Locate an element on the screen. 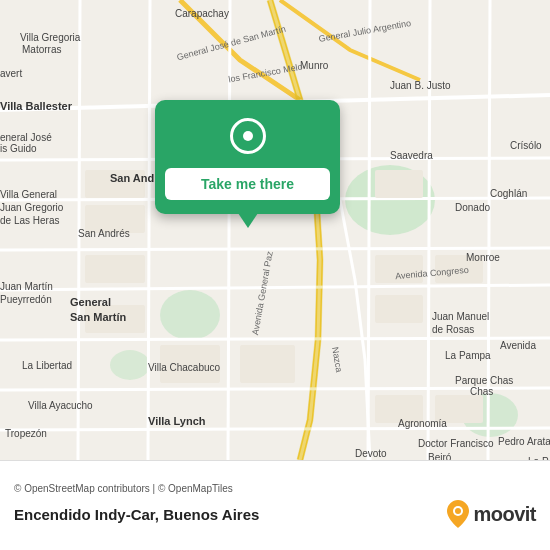 The width and height of the screenshot is (550, 550). moovit-text: moovit is located at coordinates (504, 514).